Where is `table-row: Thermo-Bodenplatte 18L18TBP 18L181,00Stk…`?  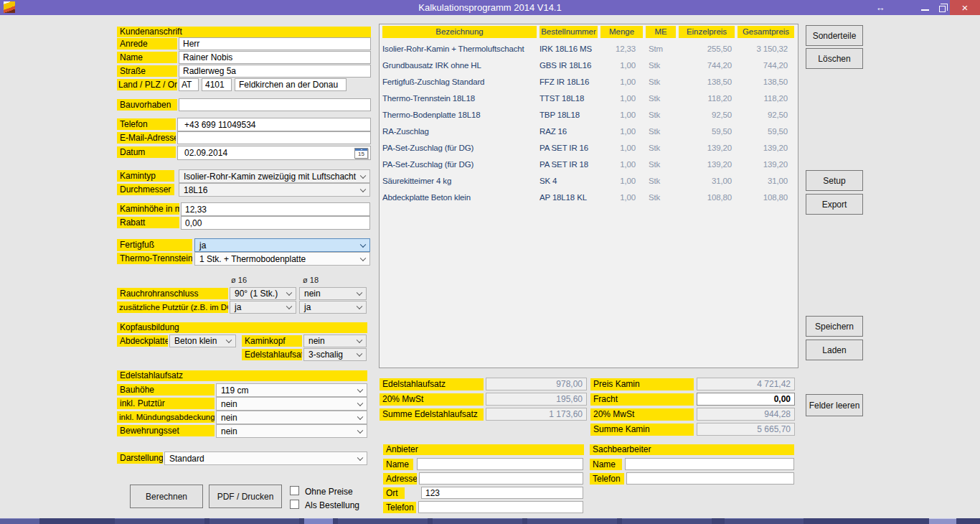
table-row: Thermo-Bodenplatte 18L18TBP 18L181,00Stk… is located at coordinates (590, 115).